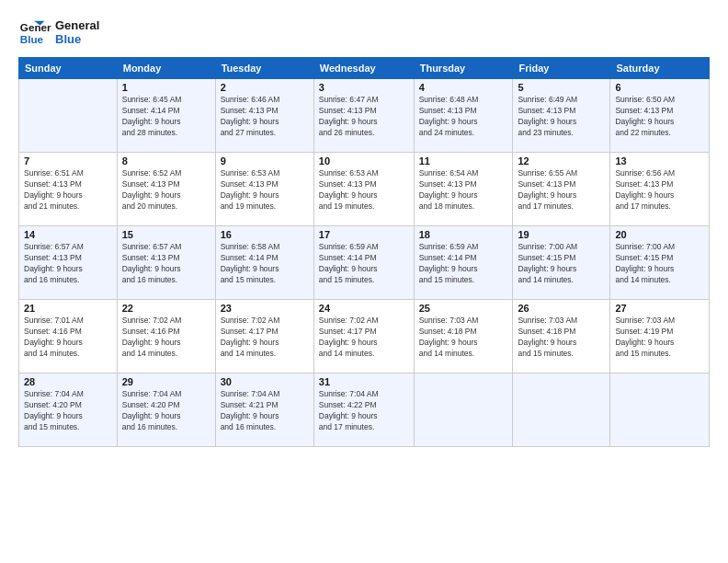 This screenshot has height=563, width=728. What do you see at coordinates (265, 264) in the screenshot?
I see `day-info: Sunrise: 6:58 AMSunset: 4:14 PMDaylight:…` at bounding box center [265, 264].